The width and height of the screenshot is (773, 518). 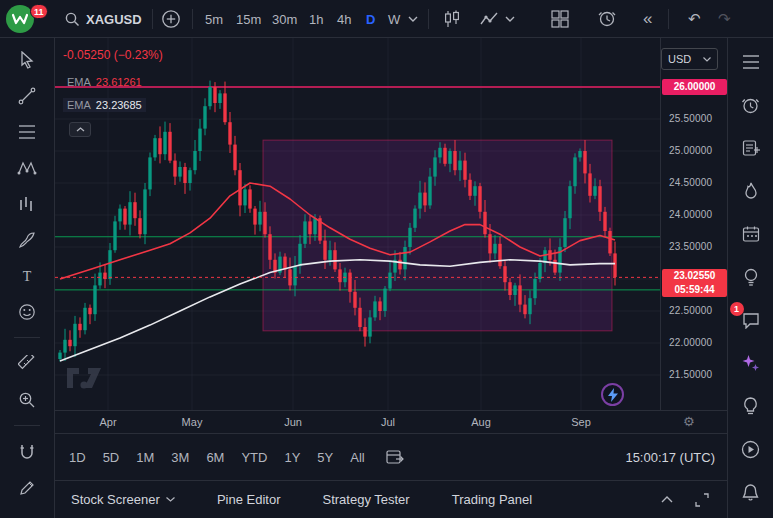 What do you see at coordinates (114, 19) in the screenshot?
I see `symbol-name: XAGUSD` at bounding box center [114, 19].